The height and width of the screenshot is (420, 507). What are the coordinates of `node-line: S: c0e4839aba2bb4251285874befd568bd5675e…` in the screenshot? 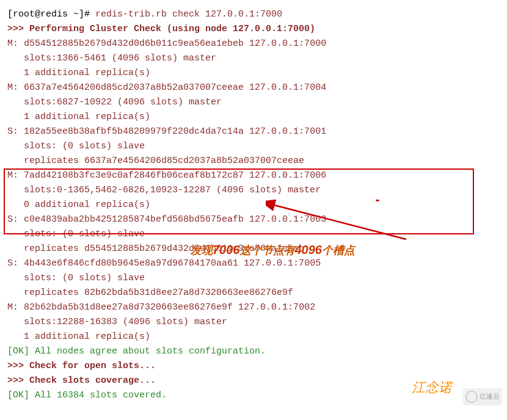 It's located at (254, 220).